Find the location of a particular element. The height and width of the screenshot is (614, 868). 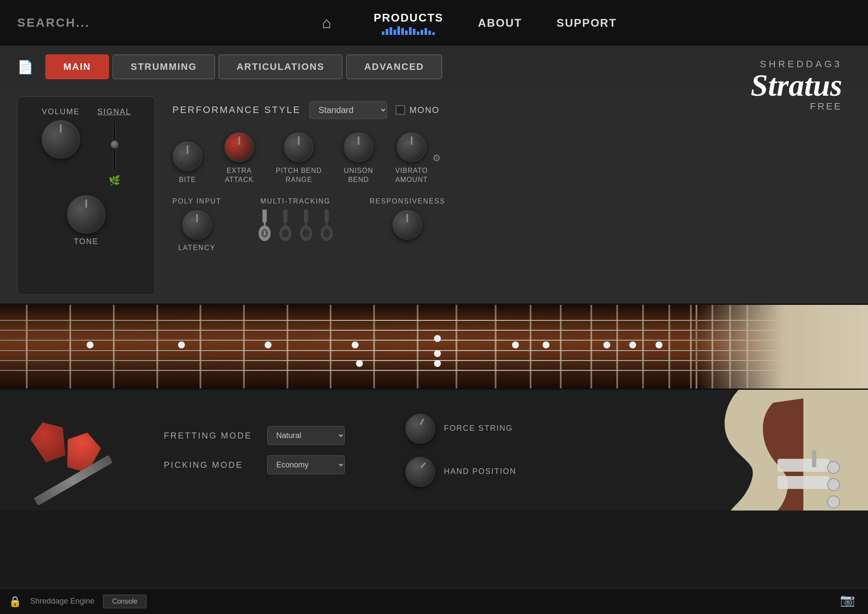

top-navigation: SEARCH... ⌂ PRODUCTS ABOUT is located at coordinates (434, 23).